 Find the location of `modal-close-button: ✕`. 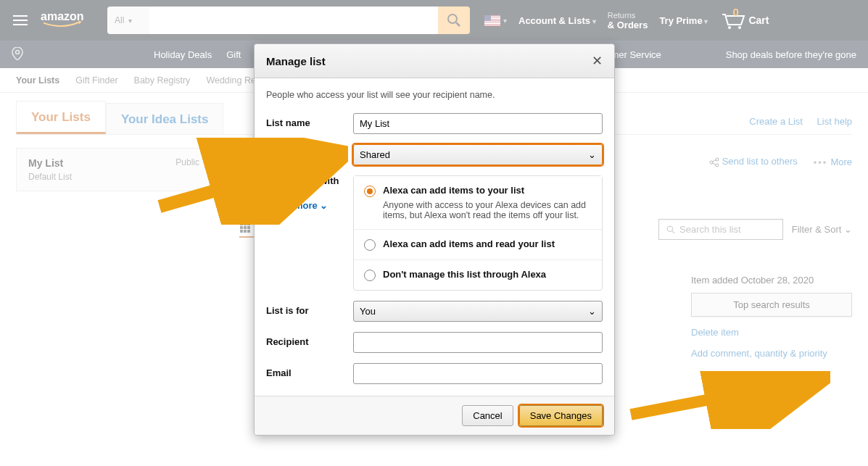

modal-close-button: ✕ is located at coordinates (598, 61).